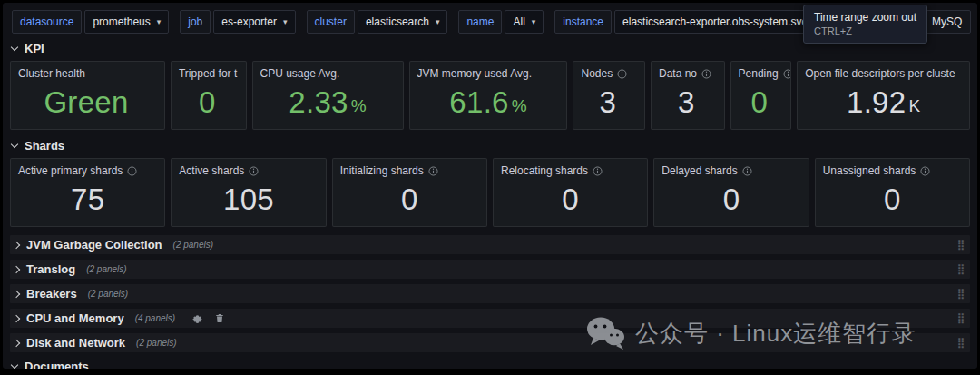 This screenshot has height=375, width=980. Describe the element at coordinates (893, 168) in the screenshot. I see `panel-title: Unassigned shards` at that location.